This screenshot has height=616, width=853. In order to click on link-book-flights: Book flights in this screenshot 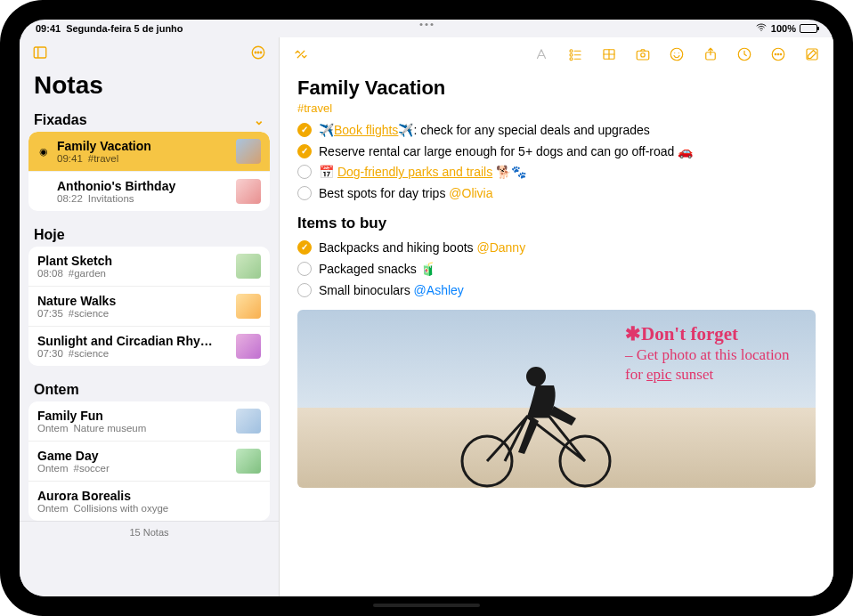, I will do `click(366, 130)`.